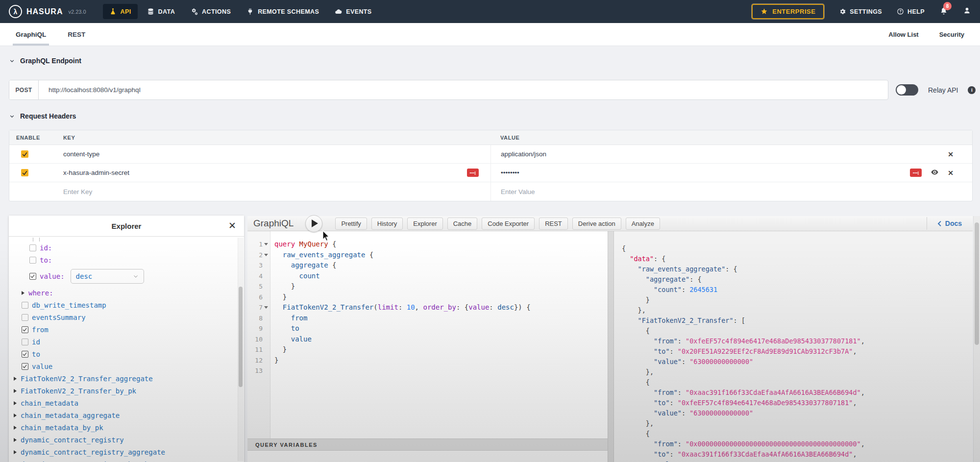  Describe the element at coordinates (124, 354) in the screenshot. I see `explorer-field-to: to` at that location.